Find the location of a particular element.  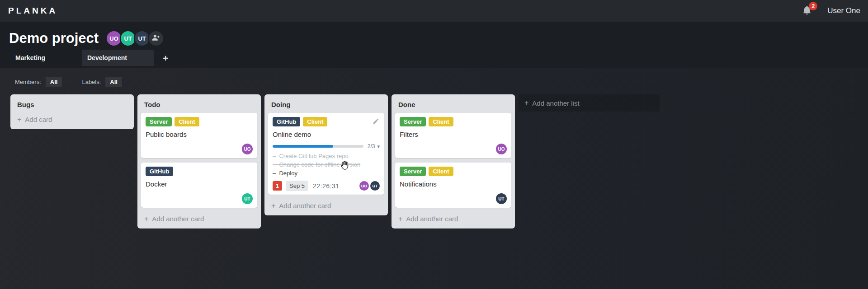

task-item: Deploy is located at coordinates (326, 173).